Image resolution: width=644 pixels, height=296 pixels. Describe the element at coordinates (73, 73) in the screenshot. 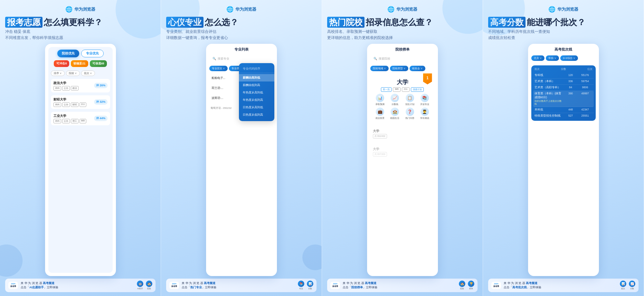

I see `filter-school: 院校 ∨` at that location.